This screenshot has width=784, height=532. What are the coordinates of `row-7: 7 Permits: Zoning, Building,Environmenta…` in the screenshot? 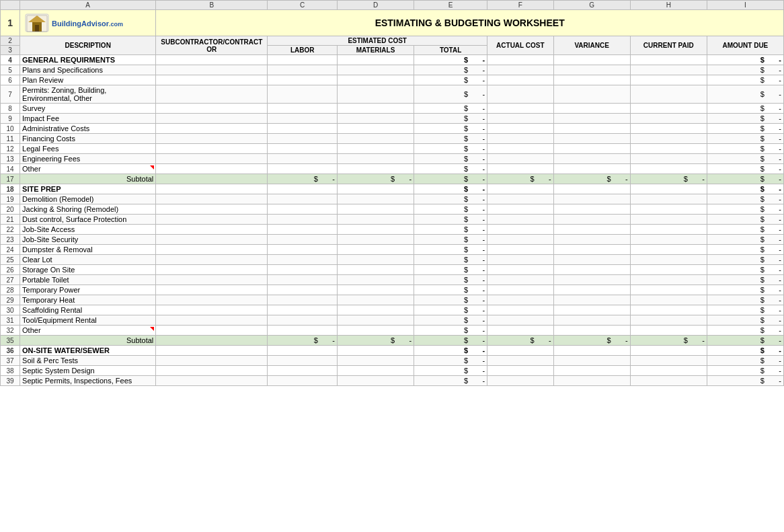 It's located at (393, 94).